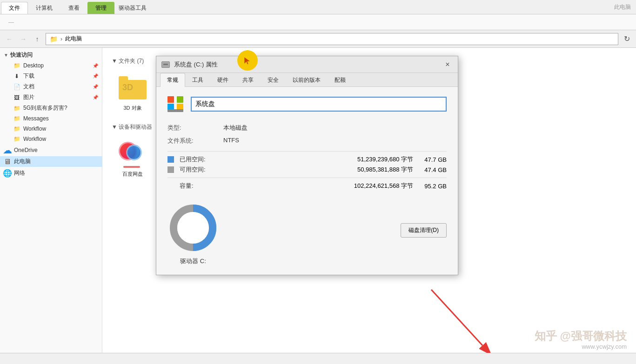 The image size is (636, 364). What do you see at coordinates (175, 104) in the screenshot?
I see `windows-logo` at bounding box center [175, 104].